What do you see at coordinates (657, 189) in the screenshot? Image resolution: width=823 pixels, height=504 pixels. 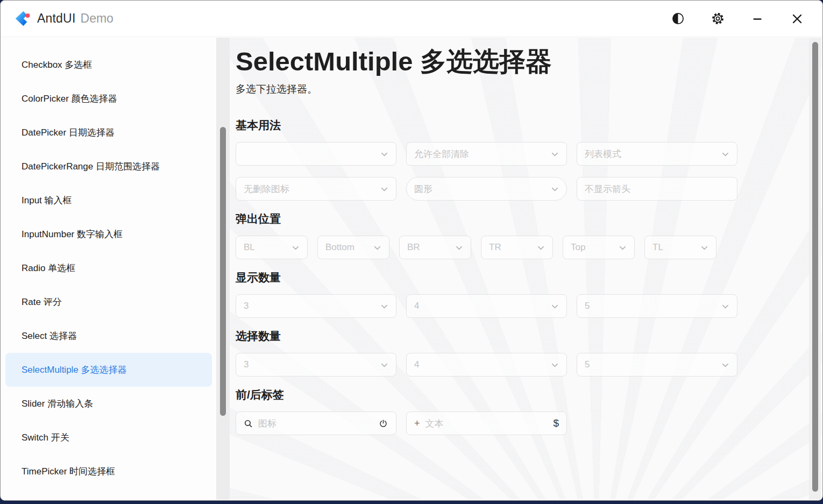 I see `select-no-arrow: 不显示箭头` at bounding box center [657, 189].